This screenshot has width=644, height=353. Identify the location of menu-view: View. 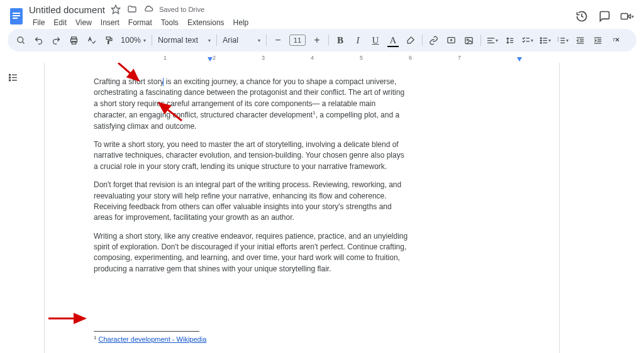
(84, 23).